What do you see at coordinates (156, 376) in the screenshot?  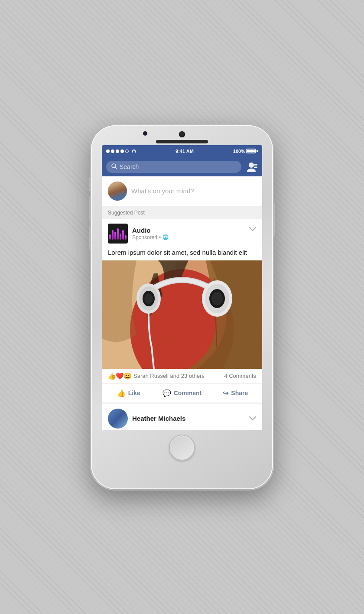 I see `reactions-left: 👍 ❤️ 😆 Sarah Russell and 23 others` at bounding box center [156, 376].